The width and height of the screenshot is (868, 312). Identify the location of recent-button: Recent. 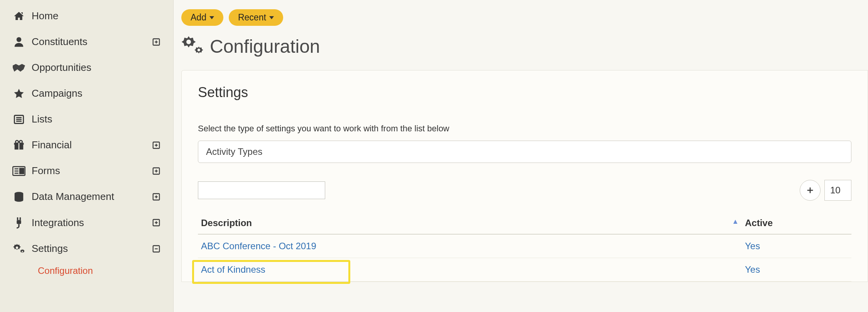
(256, 18).